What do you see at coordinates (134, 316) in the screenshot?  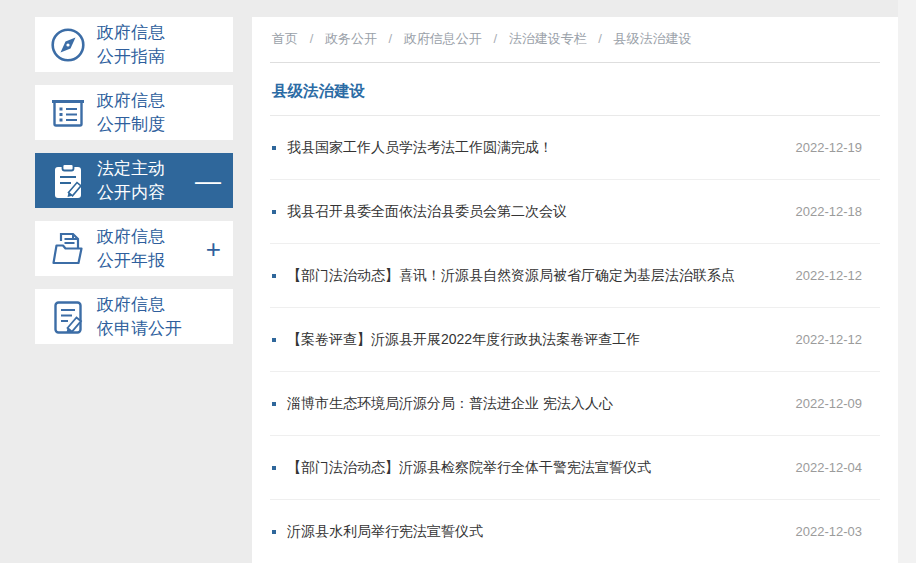 I see `sidebar-item-disclosure-by-request: 政府信息 依申请公开` at bounding box center [134, 316].